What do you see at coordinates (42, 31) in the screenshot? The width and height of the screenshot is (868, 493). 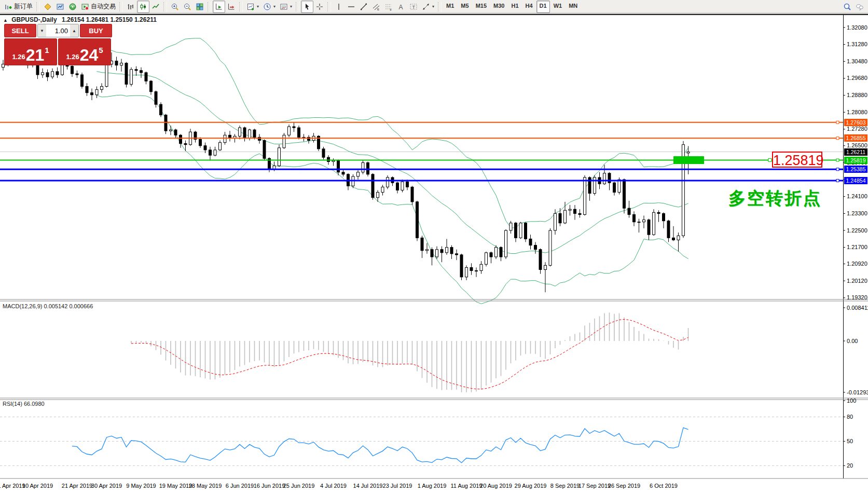 I see `volume-decrease-button: ▼` at bounding box center [42, 31].